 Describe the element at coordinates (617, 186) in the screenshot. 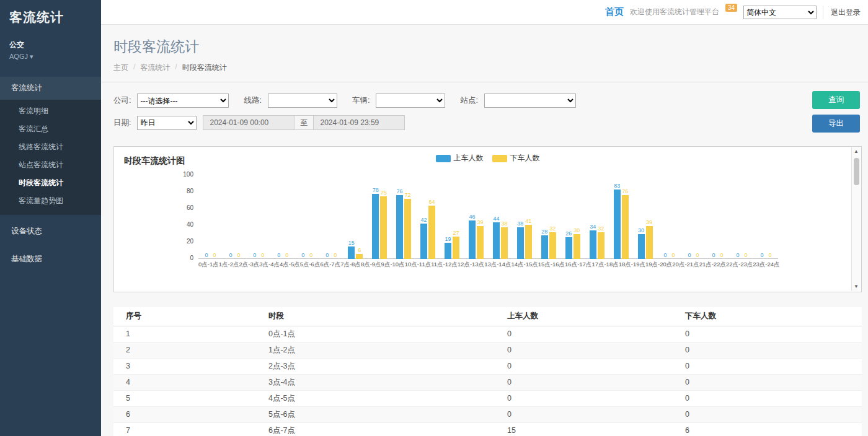

I see `bar-value-label: 83` at that location.